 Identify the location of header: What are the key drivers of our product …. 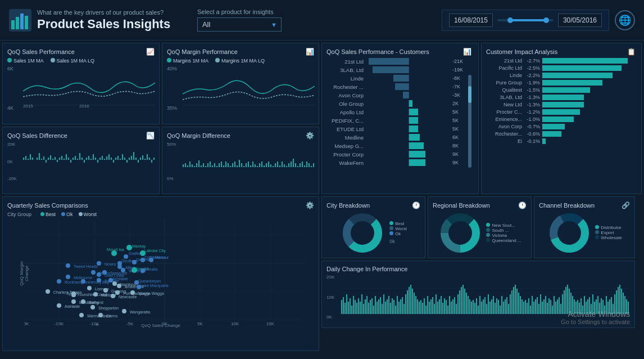
(322, 20).